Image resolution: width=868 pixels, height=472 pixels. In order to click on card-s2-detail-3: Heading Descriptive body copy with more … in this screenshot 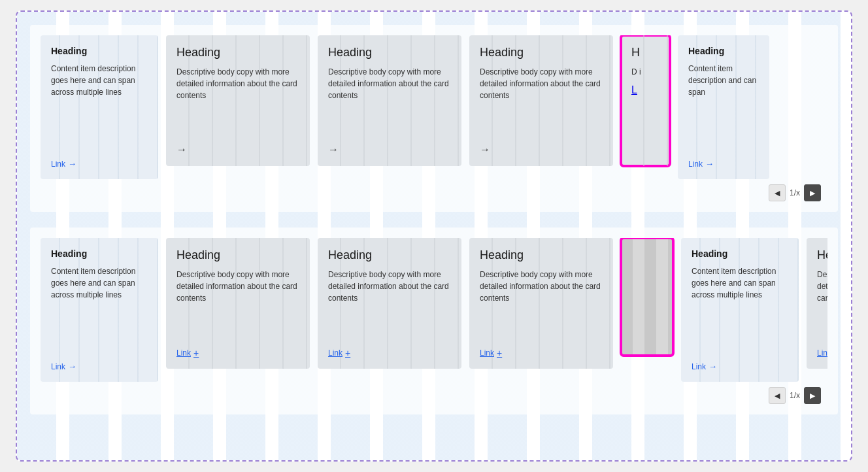, I will do `click(541, 303)`.